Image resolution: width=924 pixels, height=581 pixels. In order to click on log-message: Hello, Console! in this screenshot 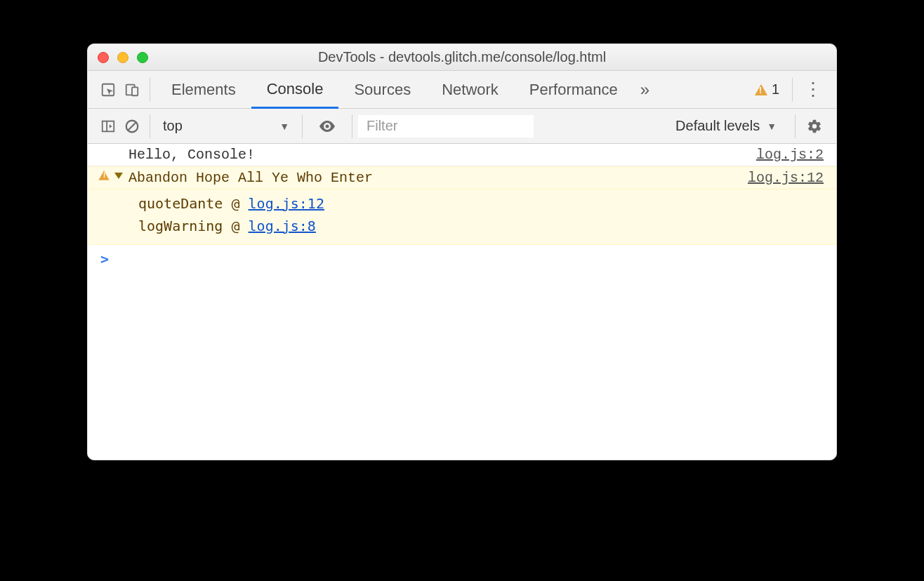, I will do `click(442, 154)`.